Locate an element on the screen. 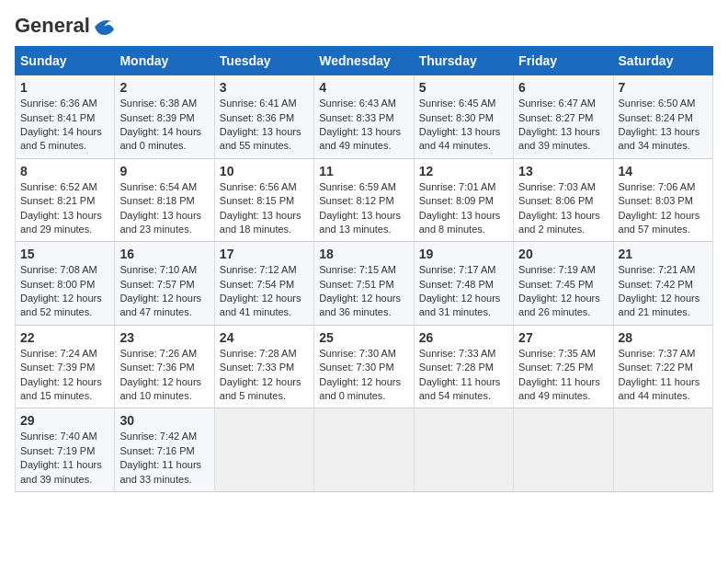 The width and height of the screenshot is (728, 563). calendar-cell: 20Sunrise: 7:19 AMSunset: 7:45 PMDayligh… is located at coordinates (563, 283).